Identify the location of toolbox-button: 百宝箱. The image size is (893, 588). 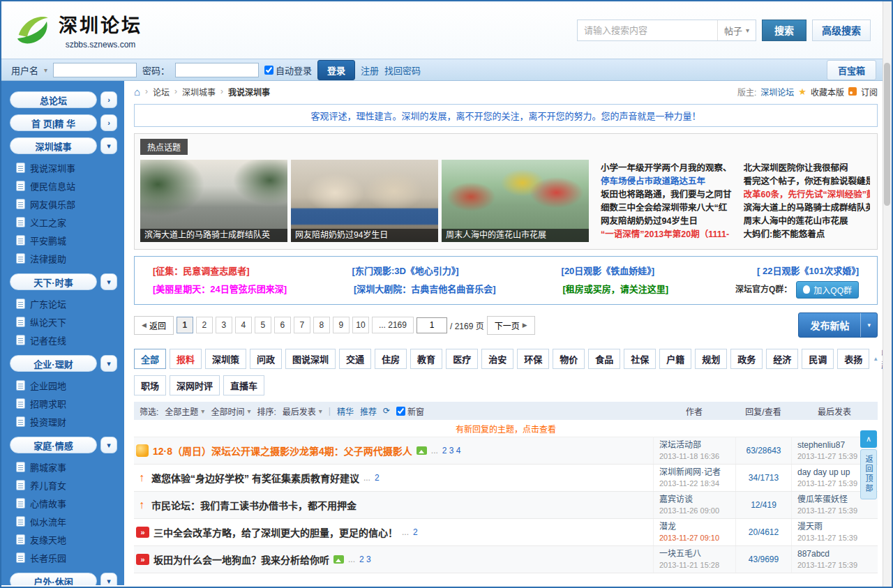
(851, 70).